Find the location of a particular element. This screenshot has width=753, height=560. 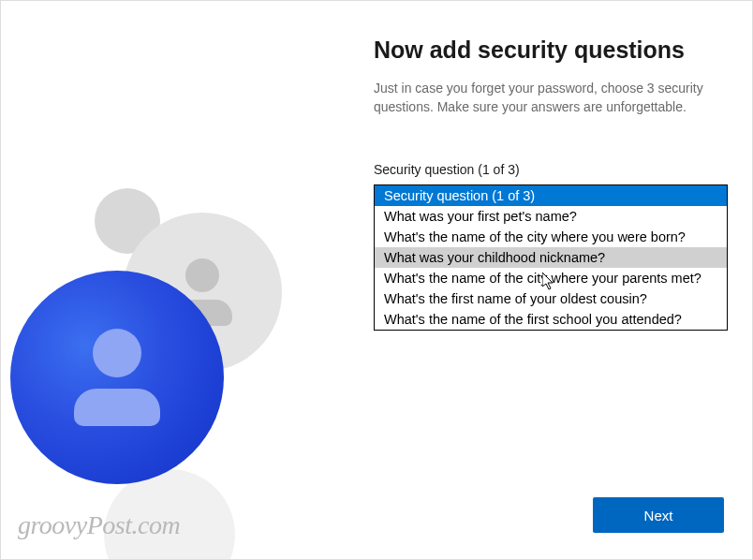

dropdown-option: What was your childhood nickname? is located at coordinates (551, 258).